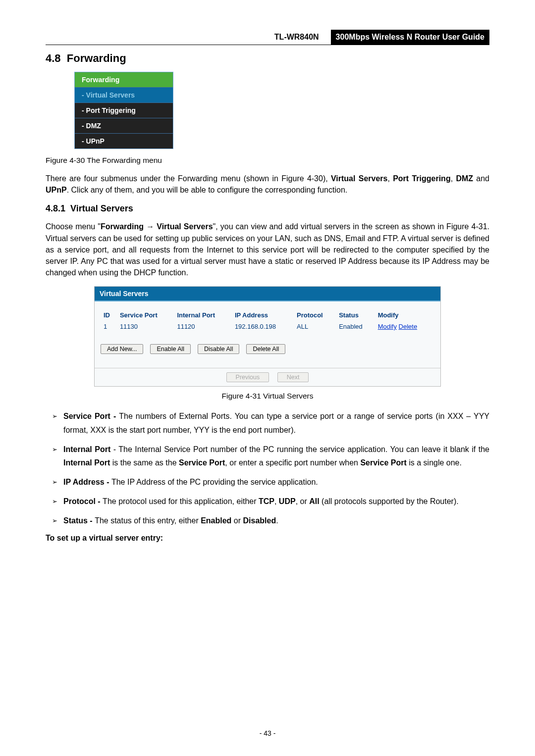 This screenshot has height=756, width=535. Describe the element at coordinates (276, 423) in the screenshot. I see `bullet-service-port: Service Port - The numbers of External P…` at that location.